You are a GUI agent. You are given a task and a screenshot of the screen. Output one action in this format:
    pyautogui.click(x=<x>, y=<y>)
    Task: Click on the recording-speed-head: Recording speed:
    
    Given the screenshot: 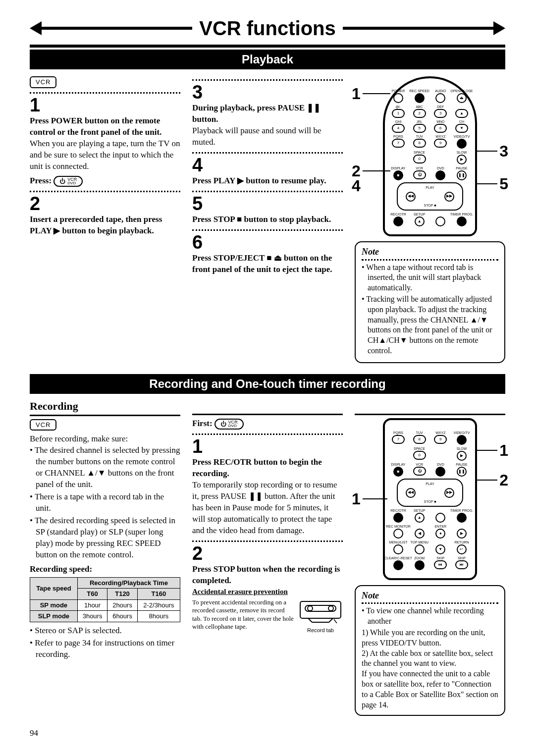 What is the action you would take?
    pyautogui.click(x=105, y=570)
    